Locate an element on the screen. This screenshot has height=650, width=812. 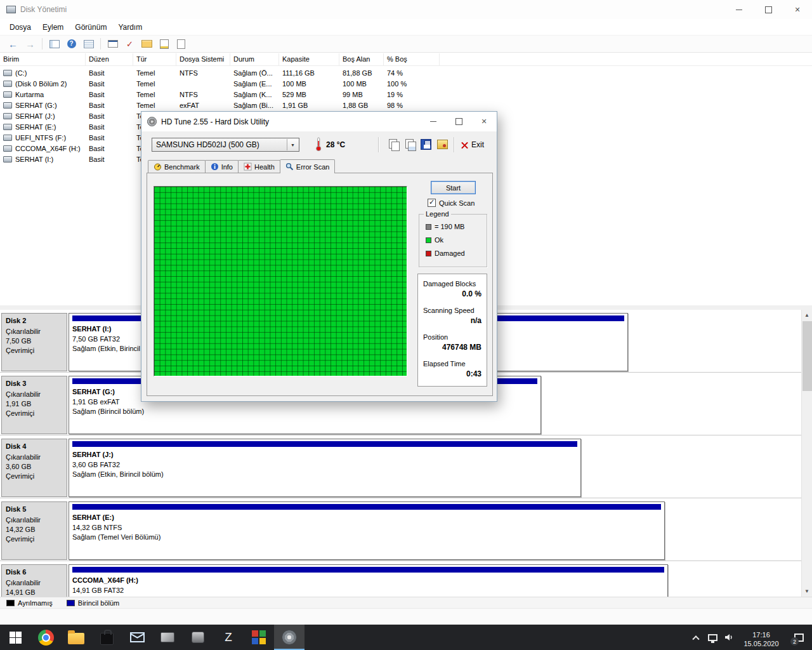
copy-icon is located at coordinates (394, 145).